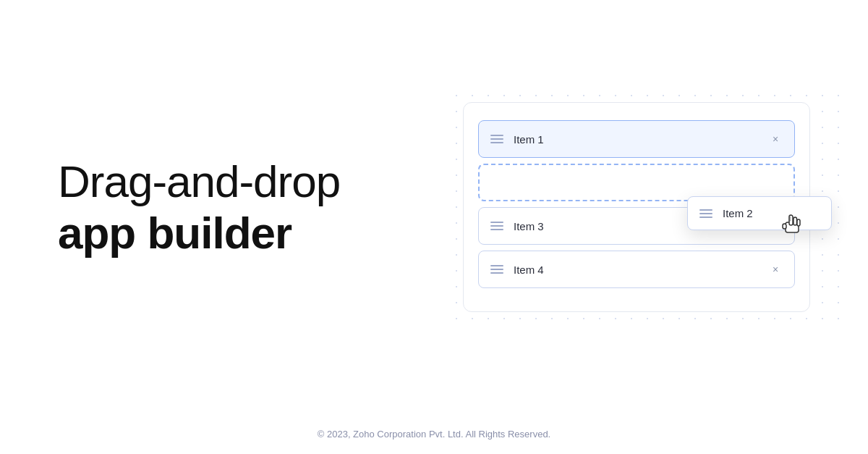  I want to click on cursor-icon, so click(791, 226).